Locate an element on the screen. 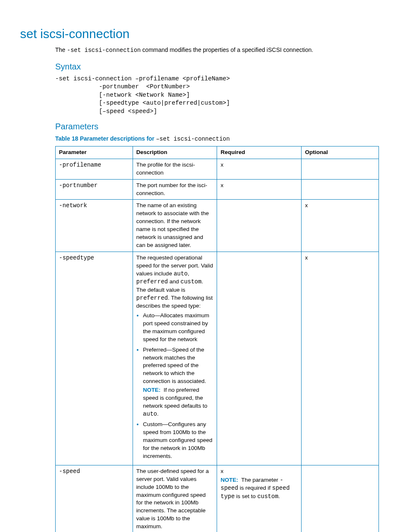  cell-required: x NOTE: The parameter -speed is required… is located at coordinates (259, 499).